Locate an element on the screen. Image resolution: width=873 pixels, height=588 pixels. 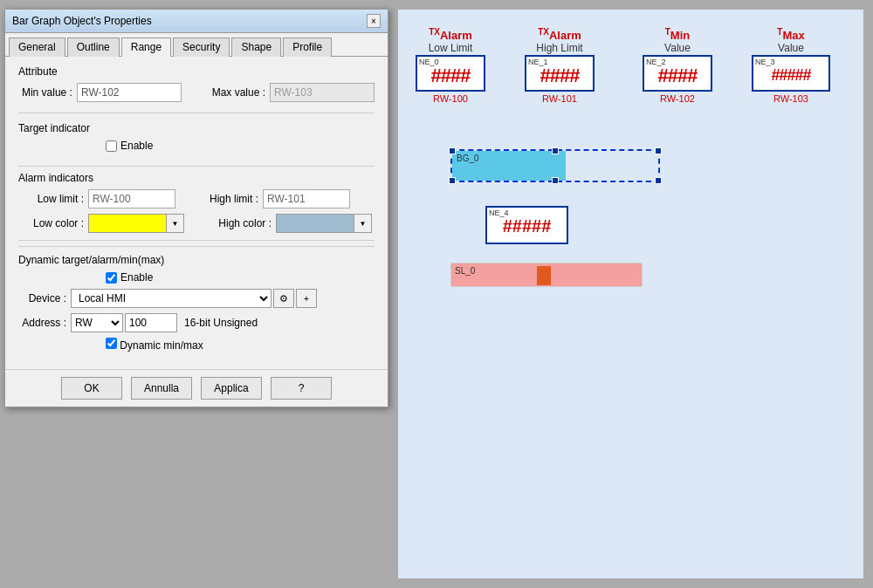
max-value-input is located at coordinates (322, 92).